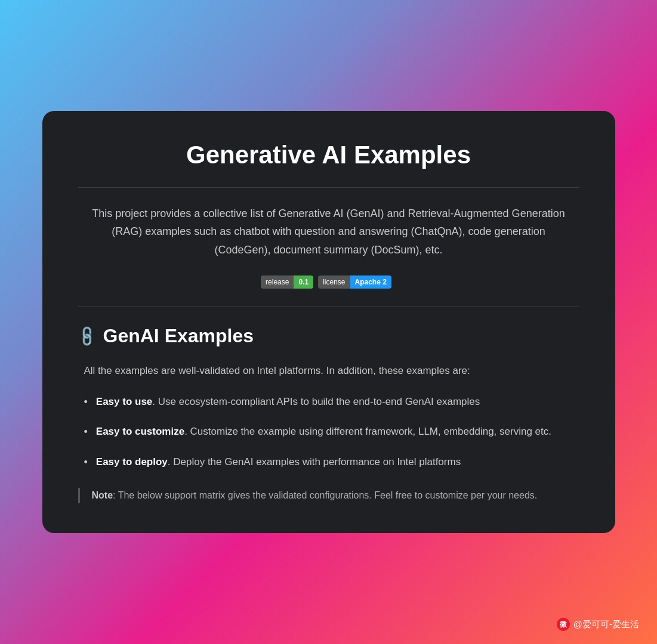  I want to click on list-item-3: Easy to deploy. Deploy the GenAI example…, so click(332, 463).